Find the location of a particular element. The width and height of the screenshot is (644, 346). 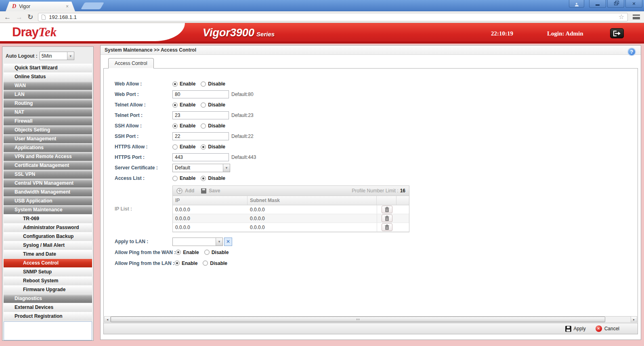

sidebar-item-vpn-and-remote-access: VPN and Remote Access is located at coordinates (48, 156).